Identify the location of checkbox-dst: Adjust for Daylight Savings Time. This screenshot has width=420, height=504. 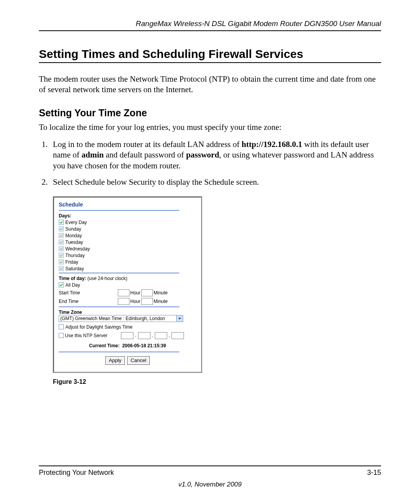
(128, 327).